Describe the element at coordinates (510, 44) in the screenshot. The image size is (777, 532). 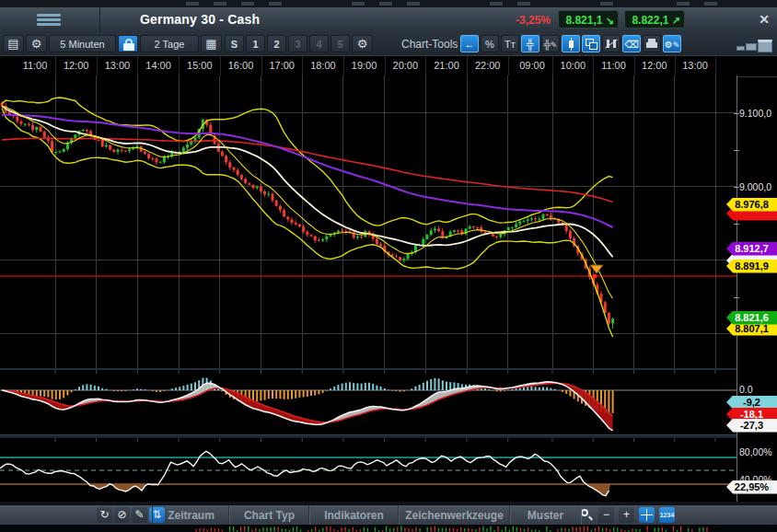
I see `text-tool-button: Tт` at that location.